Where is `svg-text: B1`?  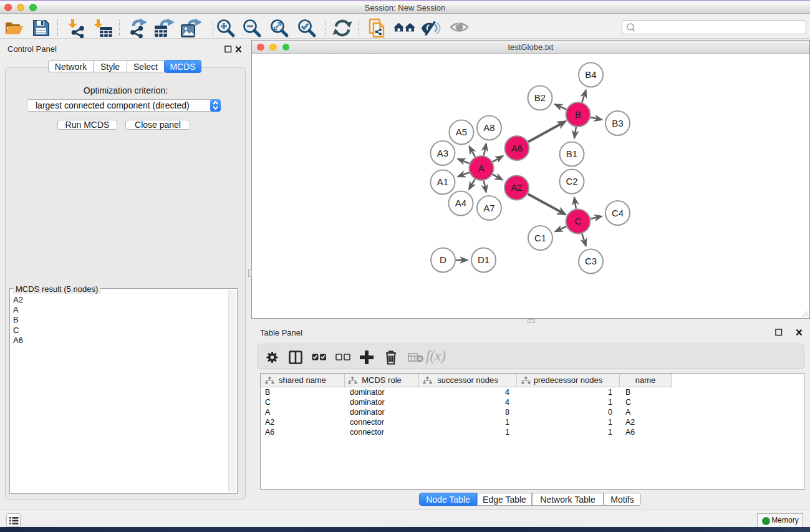
svg-text: B1 is located at coordinates (572, 153).